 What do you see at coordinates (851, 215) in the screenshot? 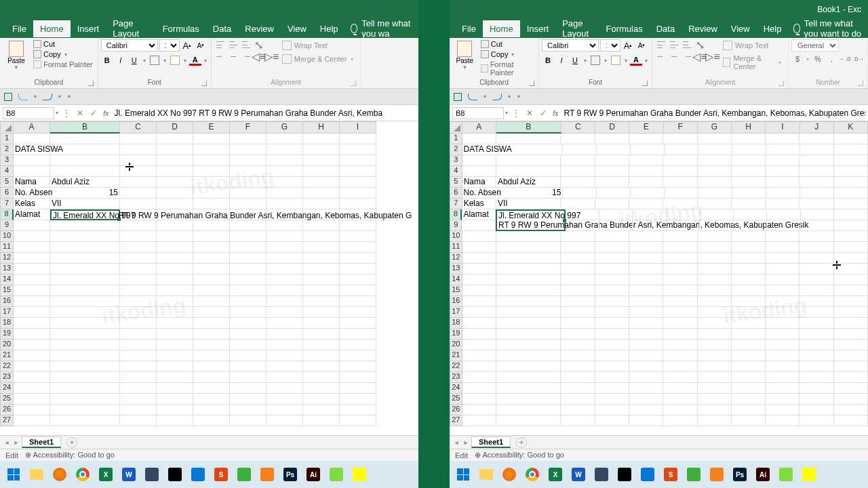
I see `cell-K8` at bounding box center [851, 215].